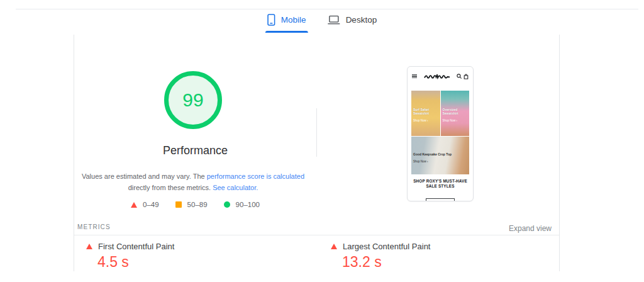 The image size is (644, 282). What do you see at coordinates (248, 205) in the screenshot?
I see `legend-pass-range: 90–100` at bounding box center [248, 205].